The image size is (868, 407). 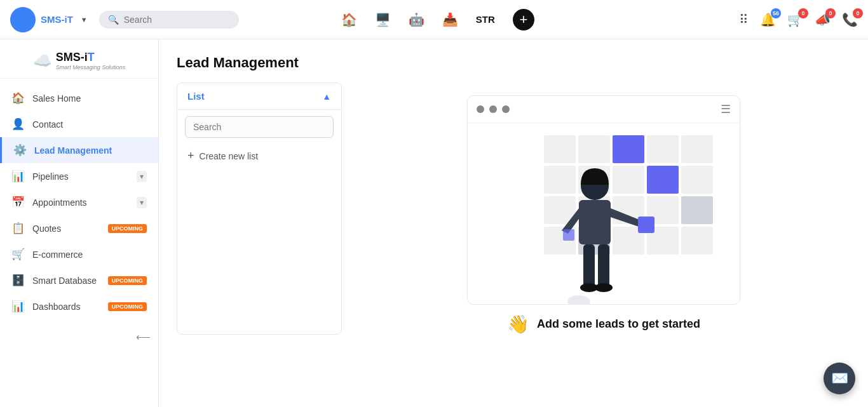 What do you see at coordinates (513, 63) in the screenshot?
I see `page-title: Lead Management` at bounding box center [513, 63].